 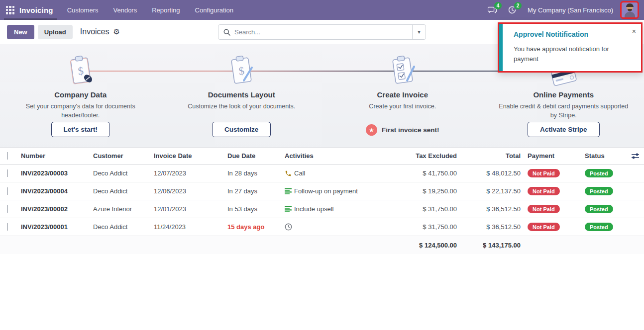 I want to click on app-name: Invoicing, so click(x=36, y=10).